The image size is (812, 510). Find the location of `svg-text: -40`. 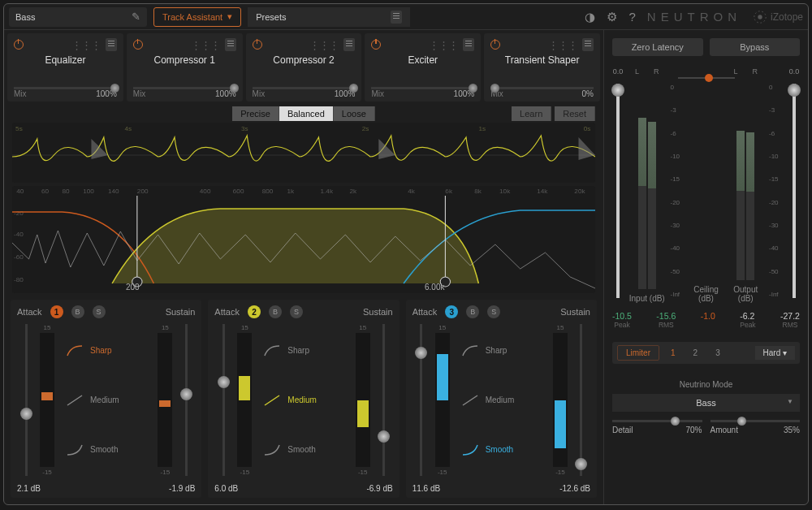

svg-text: -40 is located at coordinates (19, 234).